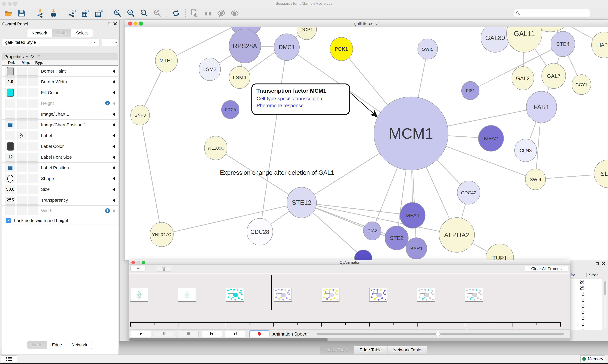 The width and height of the screenshot is (608, 364). I want to click on node-swi5: SWI5, so click(428, 49).